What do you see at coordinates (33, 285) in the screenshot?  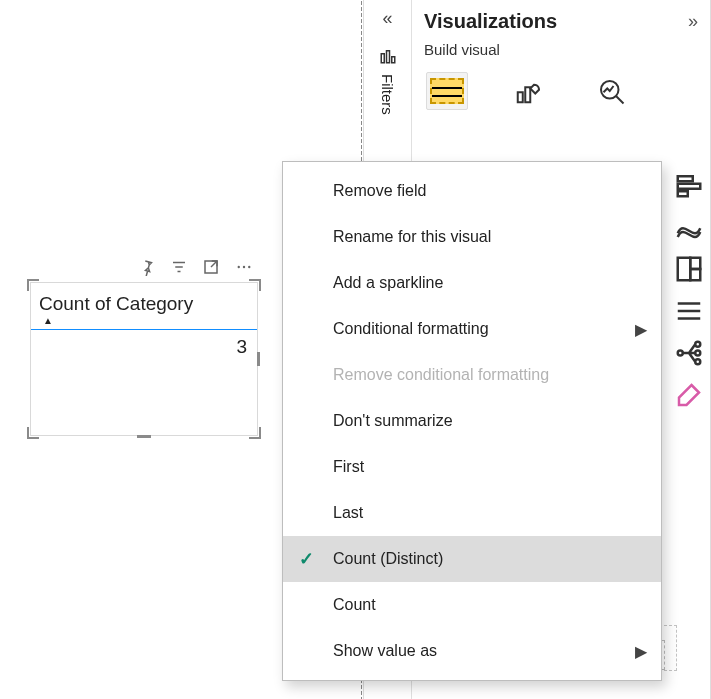 I see `resize-handle-tl` at bounding box center [33, 285].